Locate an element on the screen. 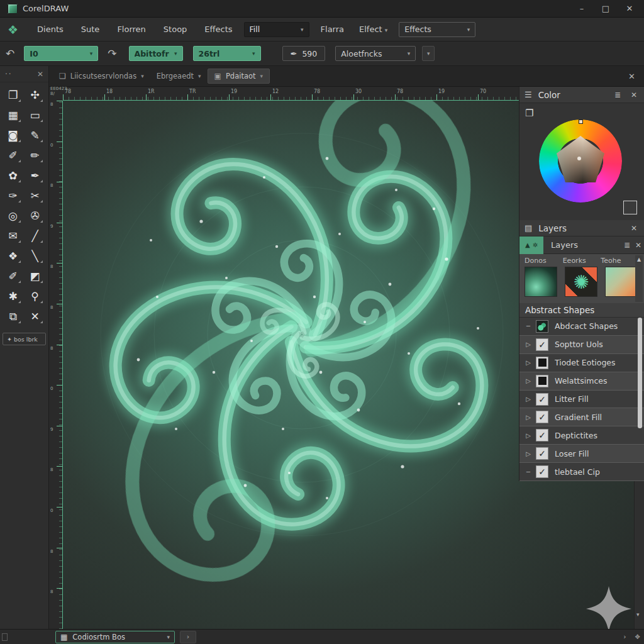 This screenshot has height=644, width=644. color-panel-close-icon: ✕ is located at coordinates (634, 95).